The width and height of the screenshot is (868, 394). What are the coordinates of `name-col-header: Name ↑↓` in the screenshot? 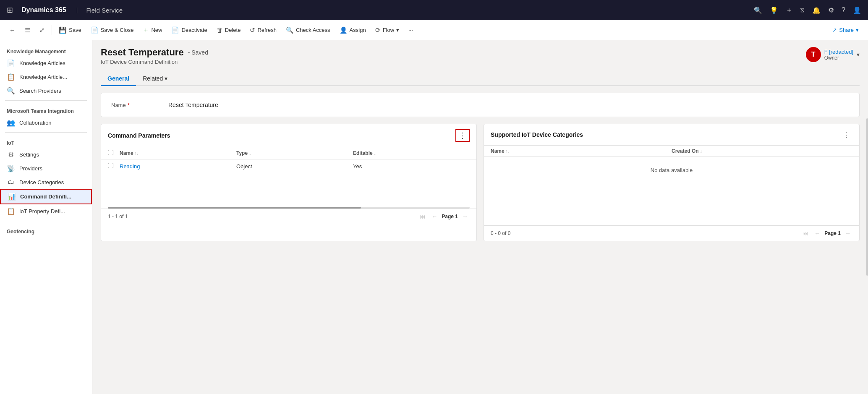 It's located at (178, 153).